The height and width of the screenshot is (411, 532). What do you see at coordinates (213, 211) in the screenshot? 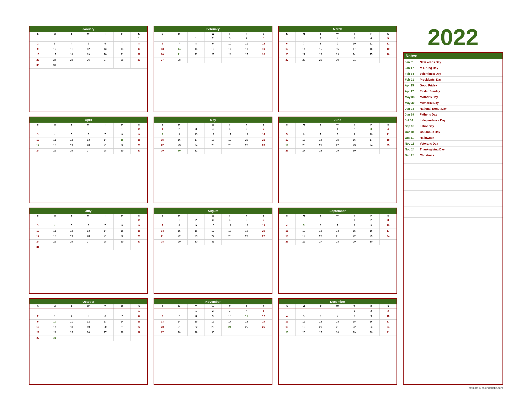
I see `calendar-month-header: August` at bounding box center [213, 211].